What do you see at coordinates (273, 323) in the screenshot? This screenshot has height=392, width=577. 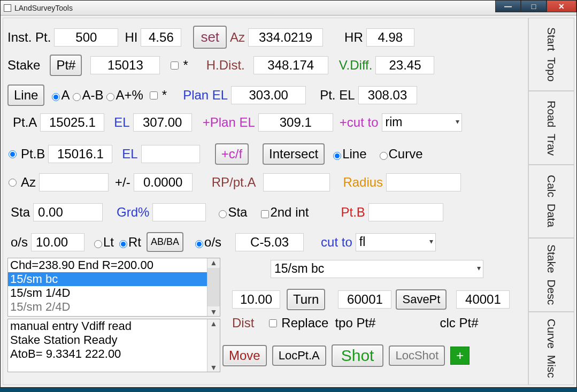 I see `replace-check` at bounding box center [273, 323].